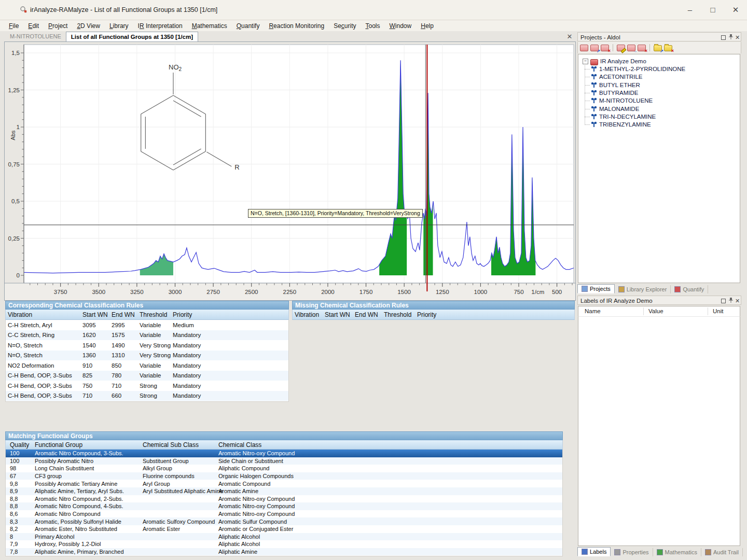 The height and width of the screenshot is (560, 747). What do you see at coordinates (14, 239) in the screenshot?
I see `y-tick-label: 0,25` at bounding box center [14, 239].